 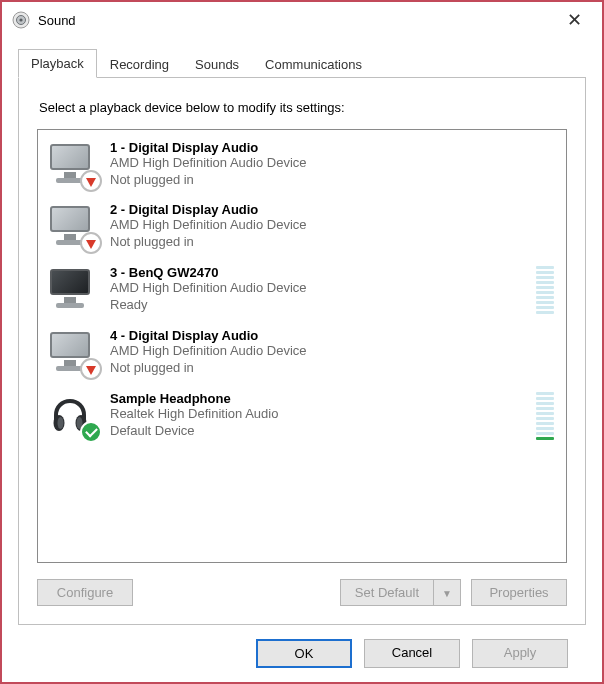 I want to click on properties-button: Properties, so click(x=519, y=592).